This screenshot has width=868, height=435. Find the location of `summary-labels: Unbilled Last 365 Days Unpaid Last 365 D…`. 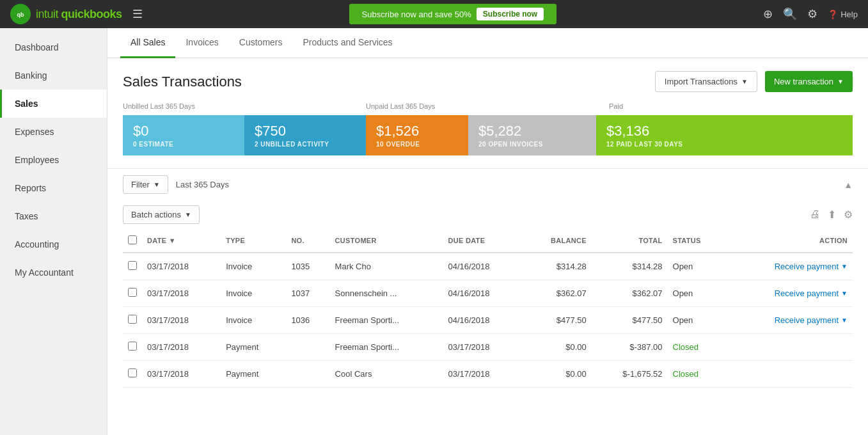

summary-labels: Unbilled Last 365 Days Unpaid Last 365 D… is located at coordinates (487, 107).